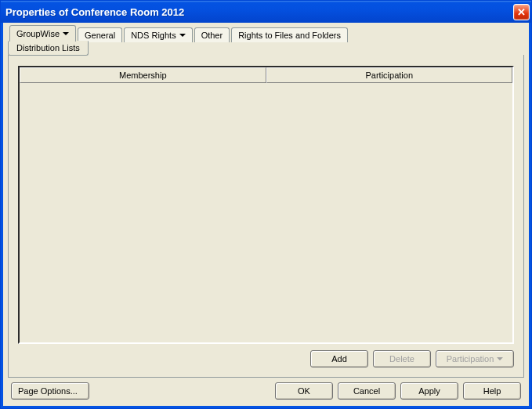  What do you see at coordinates (290, 34) in the screenshot?
I see `tab-rights-files: Rights to Files and Folders` at bounding box center [290, 34].